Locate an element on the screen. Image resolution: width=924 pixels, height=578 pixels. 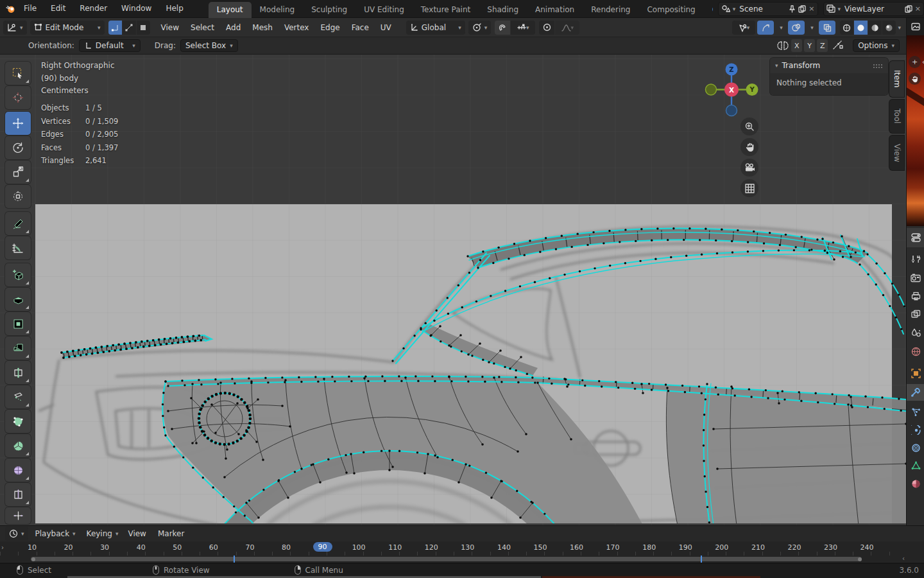
proportional-editing-toggle is located at coordinates (547, 28).